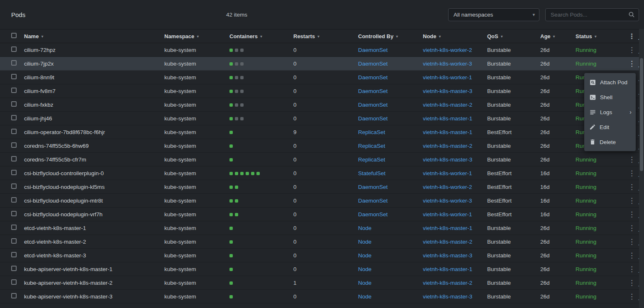 Image resolution: width=644 pixels, height=308 pixels. I want to click on table-row: coredns-74ff55c5b-6hw69 kube-system 0 Re…, so click(322, 146).